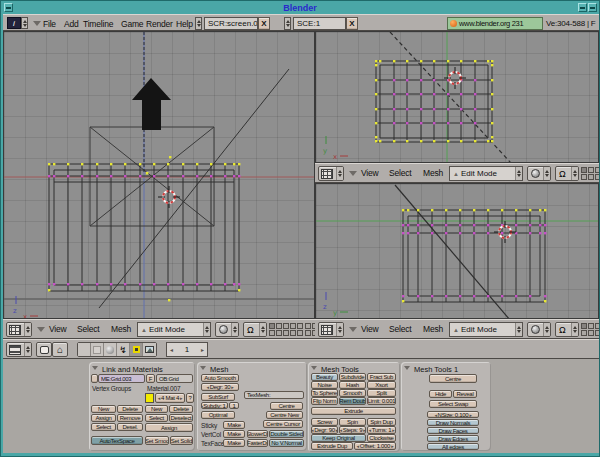 This screenshot has height=457, width=600. I want to click on nsize-number: NSize: 0.100, so click(453, 414).